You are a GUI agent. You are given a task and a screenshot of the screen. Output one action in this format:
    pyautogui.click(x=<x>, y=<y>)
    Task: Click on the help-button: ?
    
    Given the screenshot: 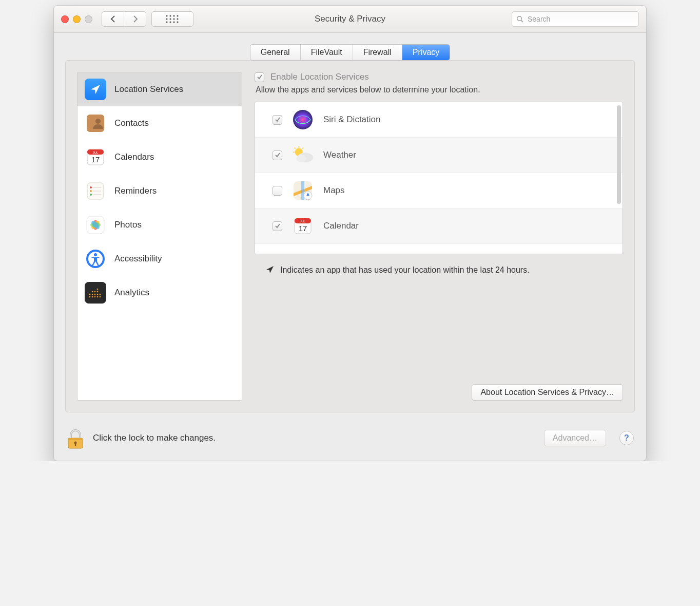 What is the action you would take?
    pyautogui.click(x=627, y=438)
    